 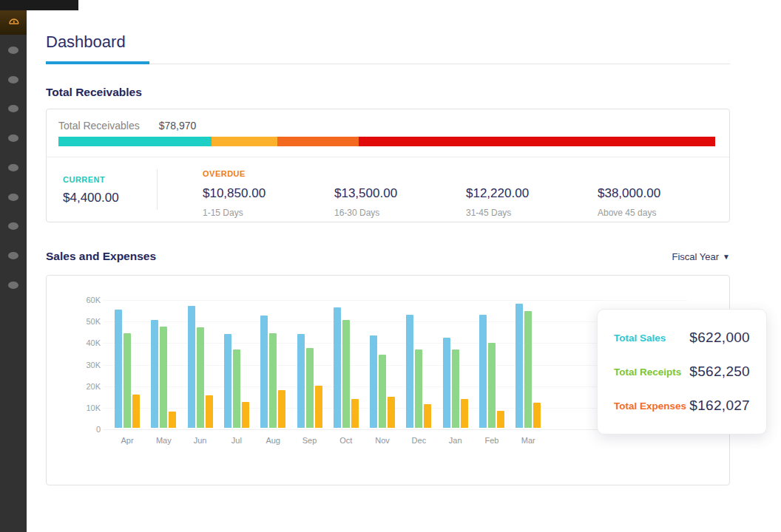 What do you see at coordinates (696, 257) in the screenshot?
I see `fiscal-year-label: Fiscal Year` at bounding box center [696, 257].